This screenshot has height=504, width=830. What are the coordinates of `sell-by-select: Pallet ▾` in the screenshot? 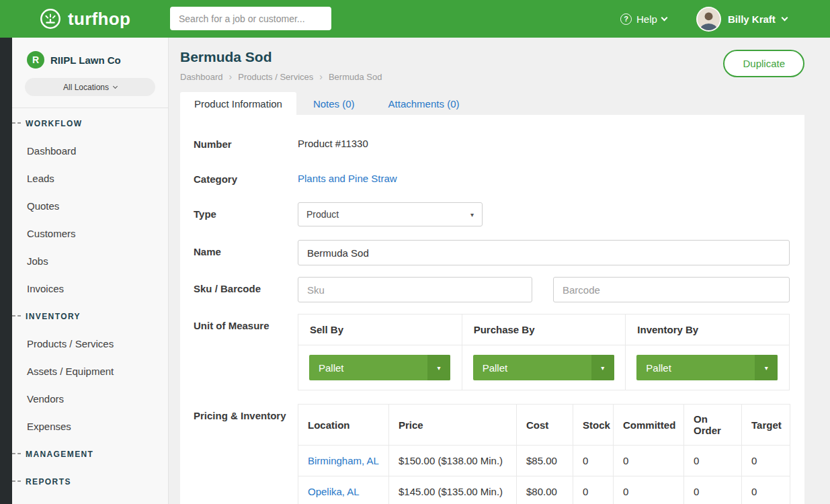 It's located at (380, 368).